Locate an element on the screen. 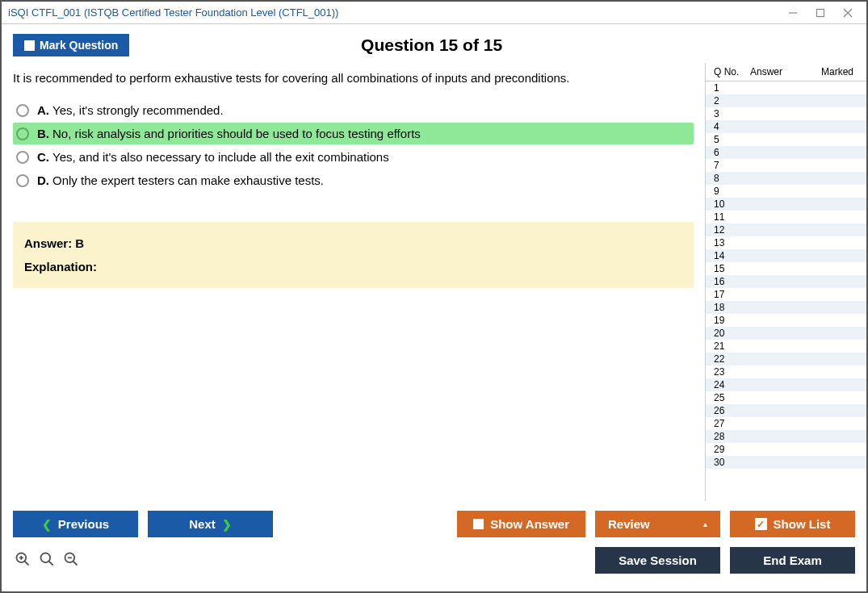  choice-text: Yes, it's strongly recommended. is located at coordinates (138, 110).